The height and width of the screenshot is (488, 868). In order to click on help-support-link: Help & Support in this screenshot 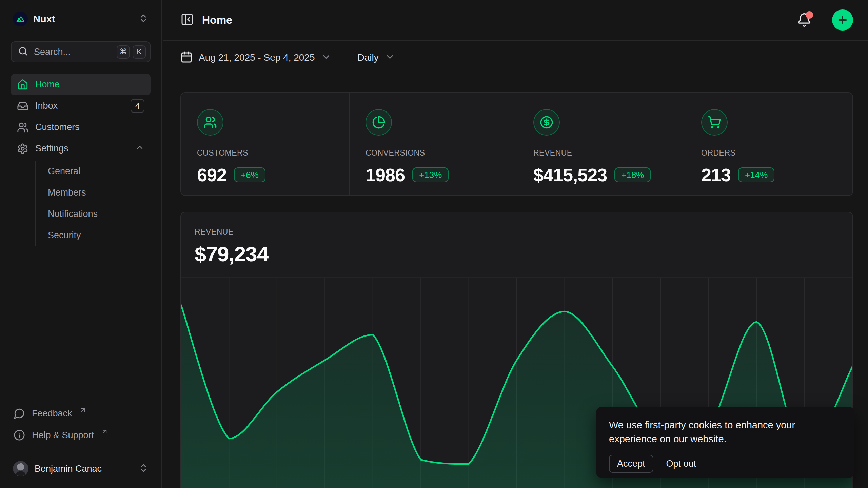, I will do `click(81, 435)`.